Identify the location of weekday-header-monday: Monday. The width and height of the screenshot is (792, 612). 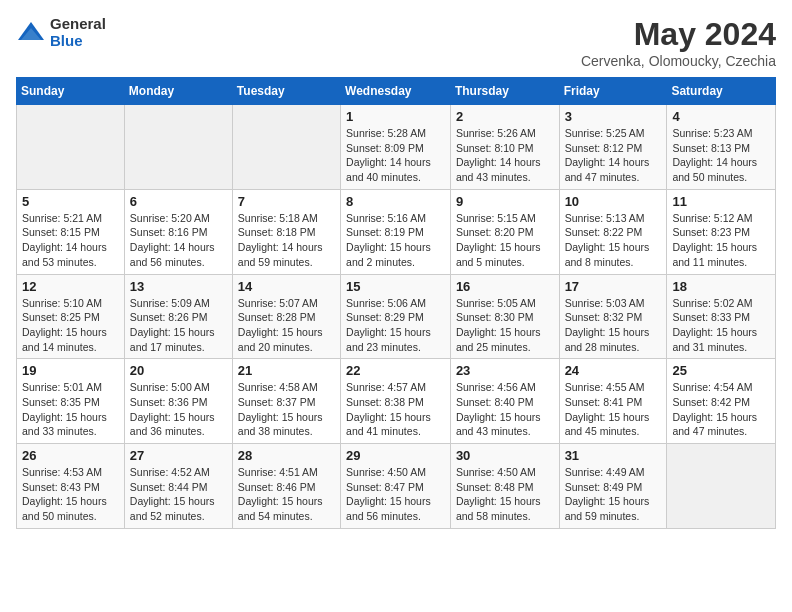
(178, 92).